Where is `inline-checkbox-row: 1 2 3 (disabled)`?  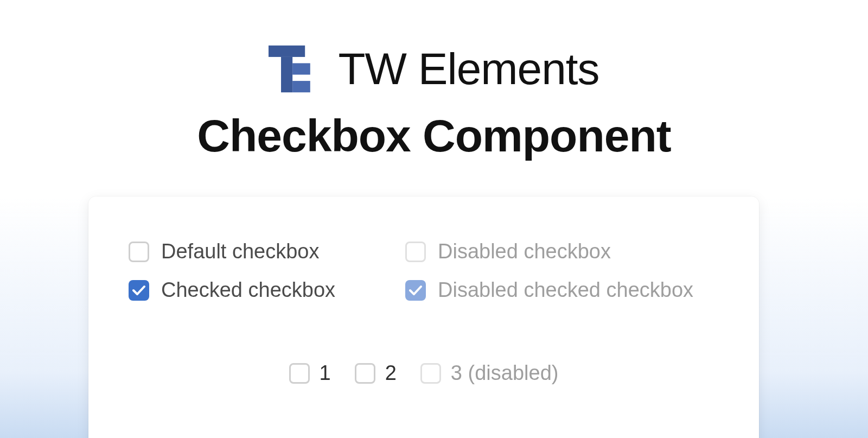
inline-checkbox-row: 1 2 3 (disabled) is located at coordinates (424, 373).